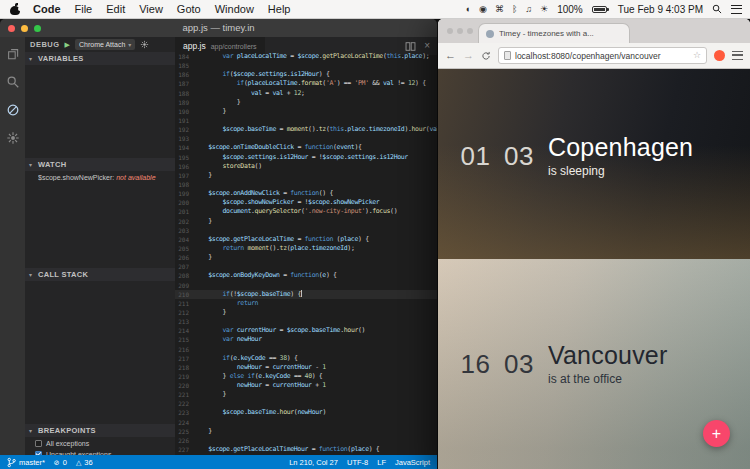  I want to click on code-line: 226, so click(306, 440).